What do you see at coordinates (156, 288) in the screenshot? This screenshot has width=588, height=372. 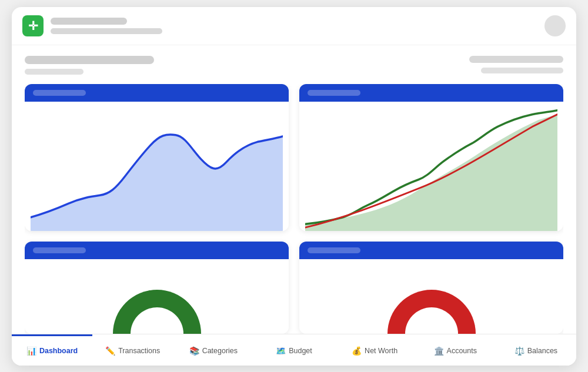 I see `categories-chart-card` at bounding box center [156, 288].